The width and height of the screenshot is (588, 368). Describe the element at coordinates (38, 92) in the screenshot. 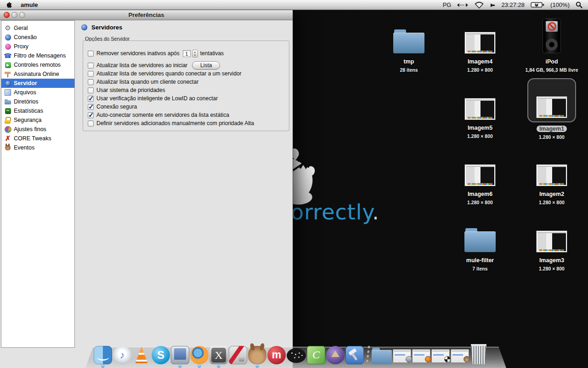

I see `sidebar-item-arquivos: Arquivos` at that location.